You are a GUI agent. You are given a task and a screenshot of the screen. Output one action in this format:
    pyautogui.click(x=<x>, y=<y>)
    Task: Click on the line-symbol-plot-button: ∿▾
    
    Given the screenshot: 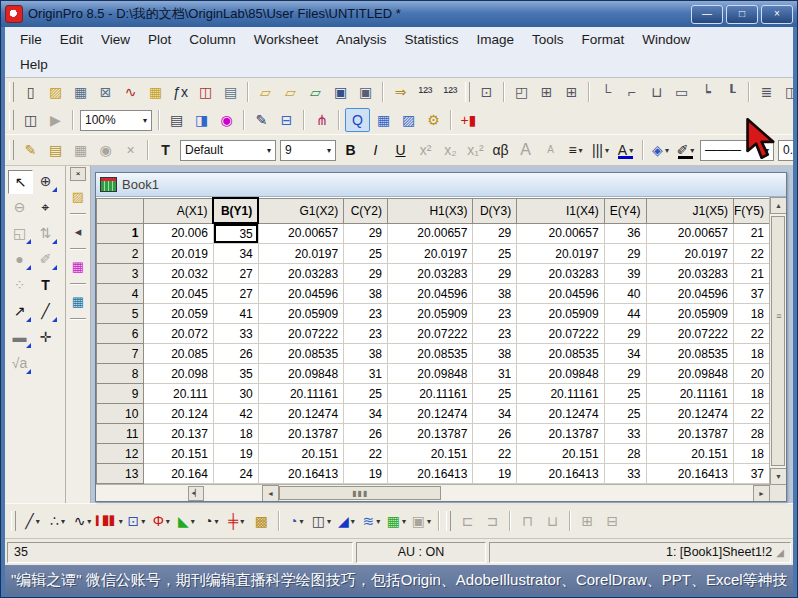 What is the action you would take?
    pyautogui.click(x=82, y=521)
    